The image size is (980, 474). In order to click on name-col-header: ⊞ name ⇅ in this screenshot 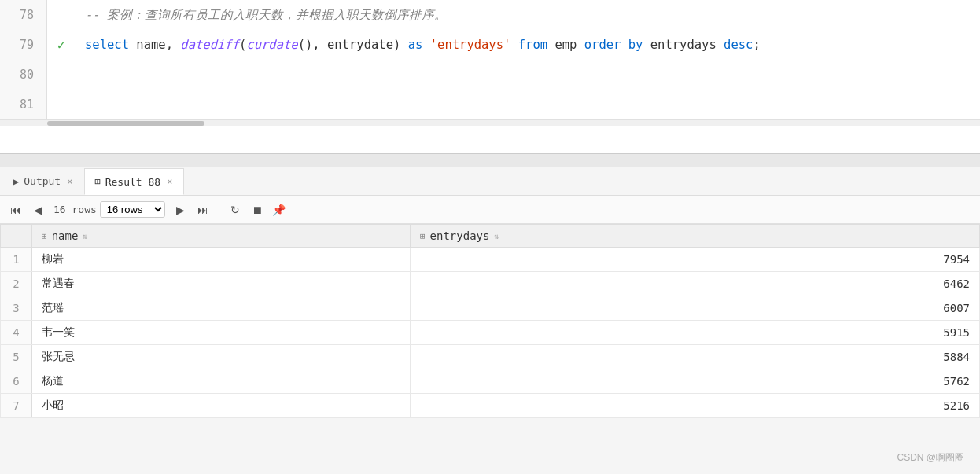, I will do `click(222, 236)`.